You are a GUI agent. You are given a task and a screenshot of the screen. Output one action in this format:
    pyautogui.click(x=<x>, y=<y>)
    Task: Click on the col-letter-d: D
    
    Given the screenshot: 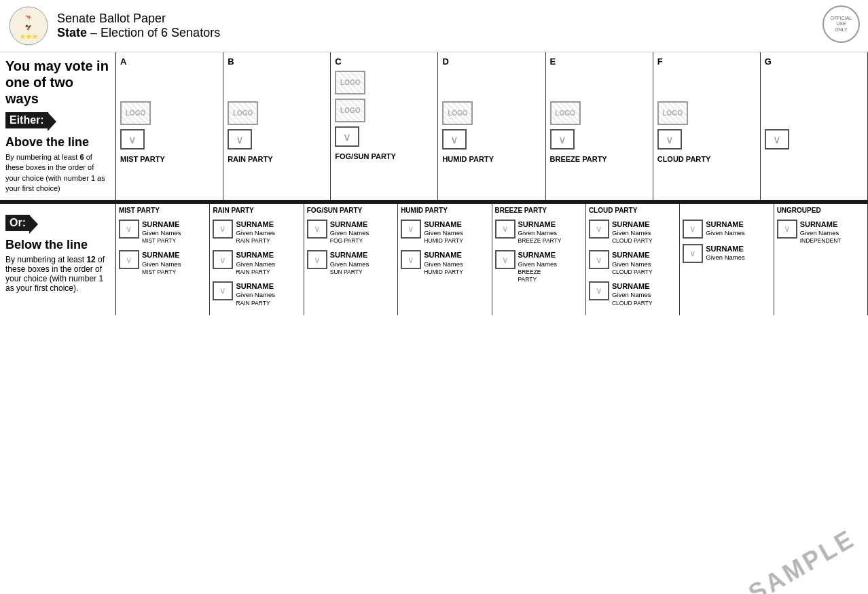 What is the action you would take?
    pyautogui.click(x=446, y=61)
    